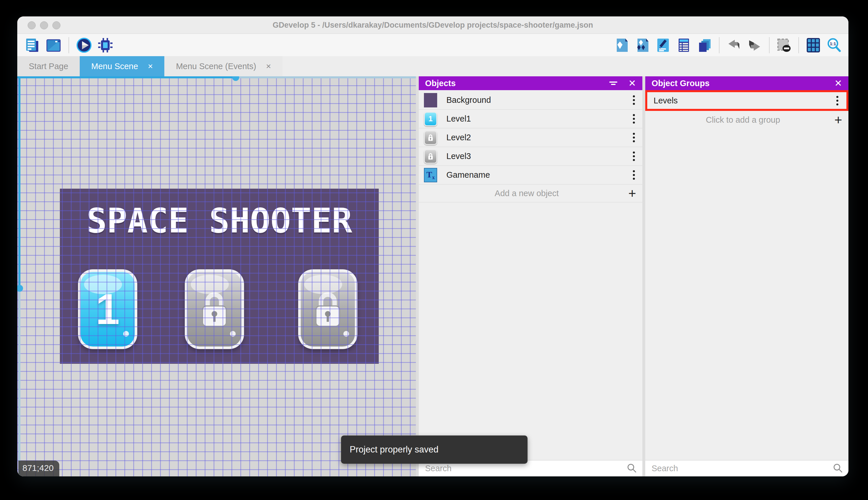 The image size is (868, 500). What do you see at coordinates (54, 45) in the screenshot?
I see `open-scene-icon` at bounding box center [54, 45].